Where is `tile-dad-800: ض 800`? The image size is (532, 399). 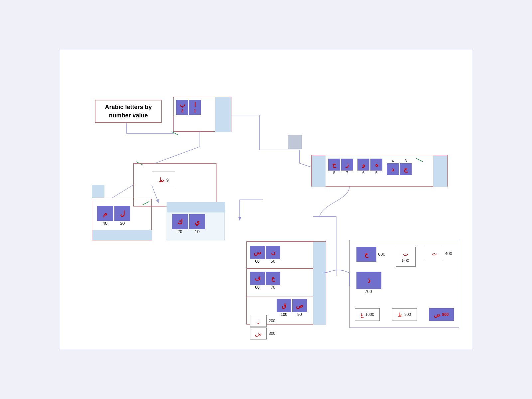 tile-dad-800: ض 800 is located at coordinates (442, 315).